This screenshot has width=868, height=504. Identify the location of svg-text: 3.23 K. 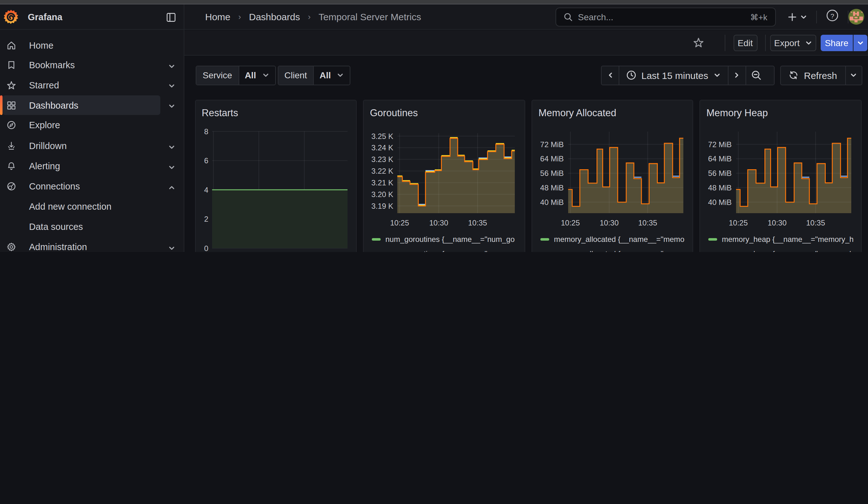
(382, 159).